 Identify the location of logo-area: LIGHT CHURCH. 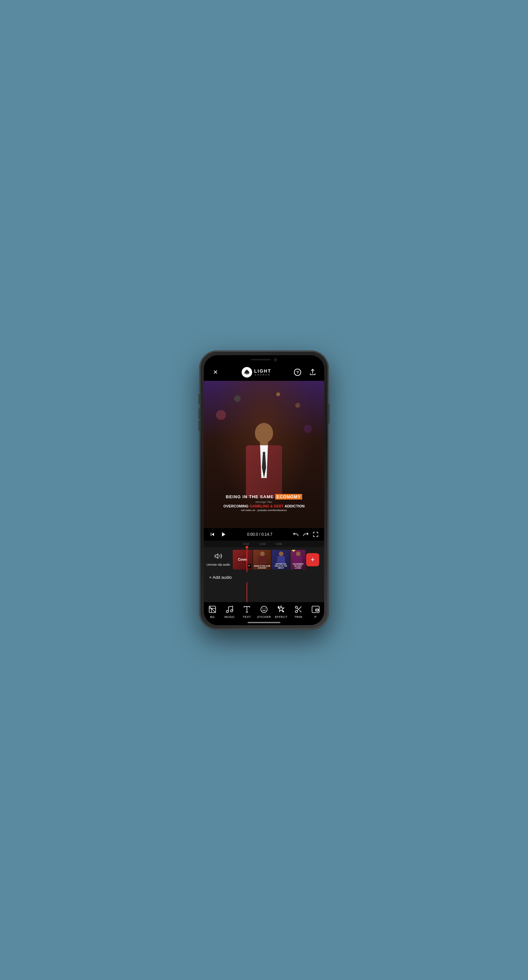
(256, 372).